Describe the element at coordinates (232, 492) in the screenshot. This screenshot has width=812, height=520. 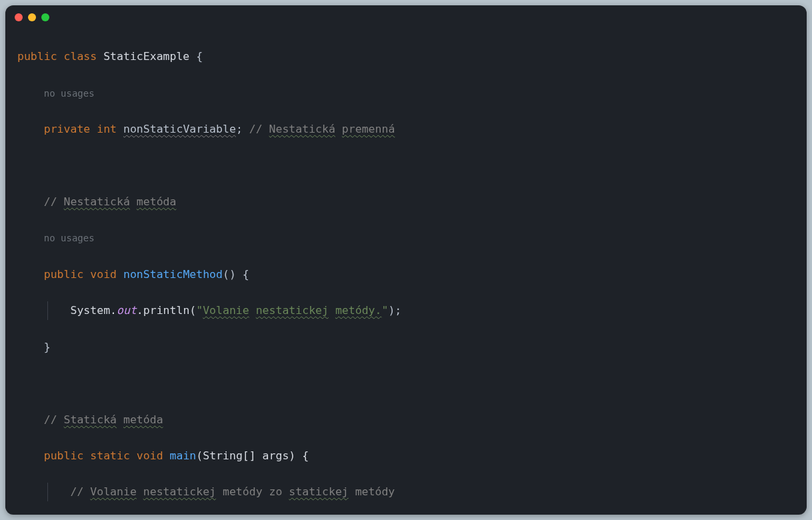
I see `comment: // Volanie nestatickej metódy zo statick…` at that location.